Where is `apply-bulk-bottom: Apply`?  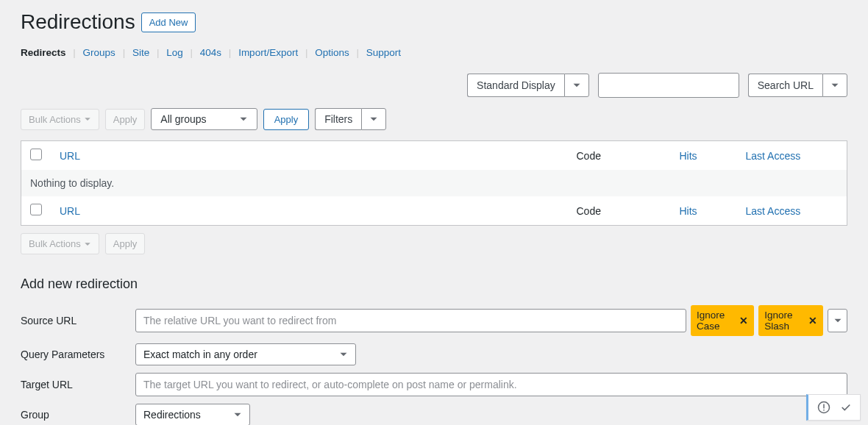
apply-bulk-bottom: Apply is located at coordinates (125, 244).